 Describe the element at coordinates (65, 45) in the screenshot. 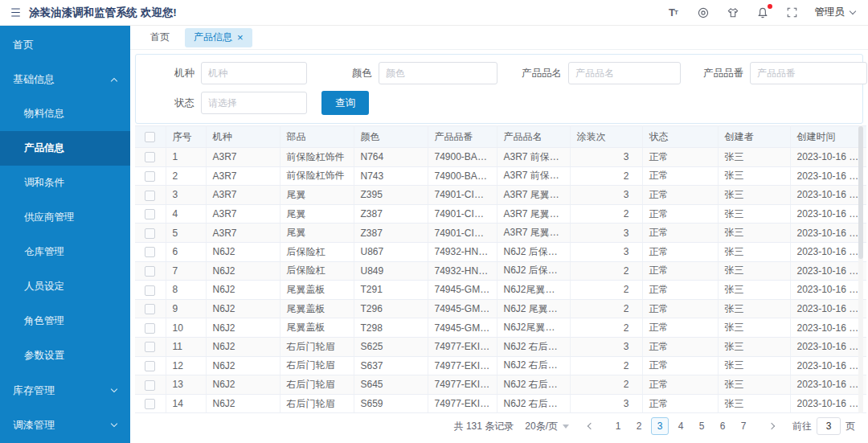

I see `sidebar-item: 首页` at that location.